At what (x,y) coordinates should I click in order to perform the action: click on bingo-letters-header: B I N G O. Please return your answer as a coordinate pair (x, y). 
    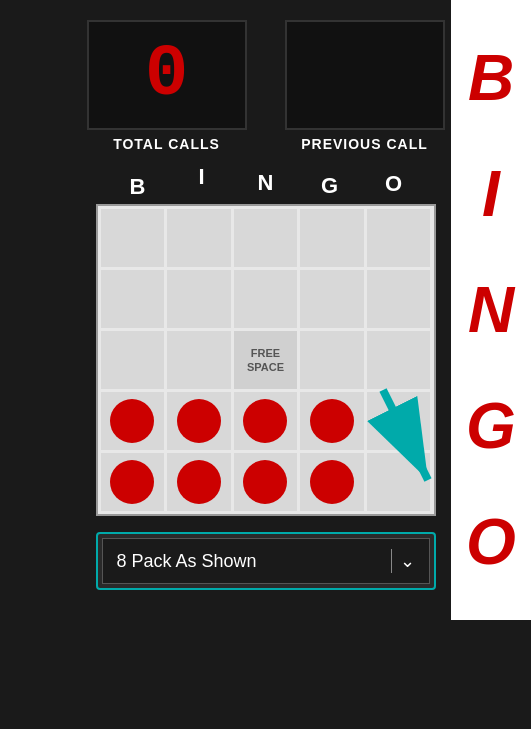
    Looking at the image, I should click on (266, 182).